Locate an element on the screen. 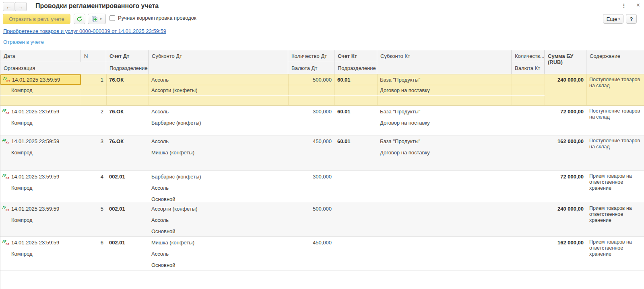 Image resolution: width=644 pixels, height=289 pixels. table-row: ДтКт 14.01.2025 23:59:59 Компрод 3 76.ОК… is located at coordinates (322, 153).